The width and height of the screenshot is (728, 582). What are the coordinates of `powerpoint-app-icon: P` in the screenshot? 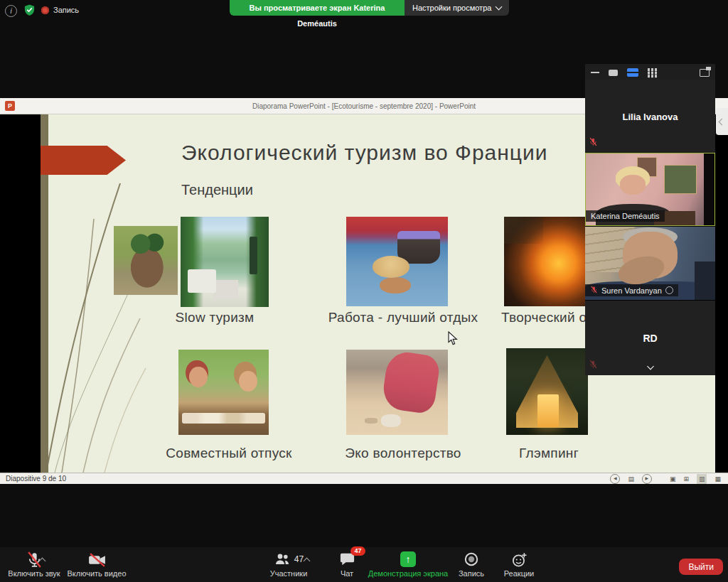 It's located at (10, 106).